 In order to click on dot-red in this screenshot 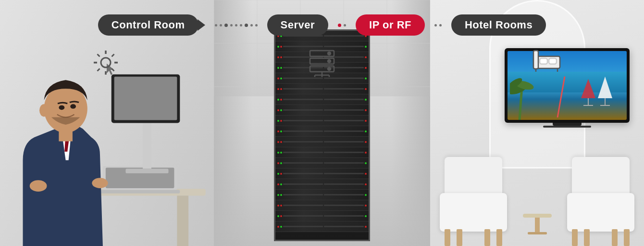, I will do `click(339, 25)`.